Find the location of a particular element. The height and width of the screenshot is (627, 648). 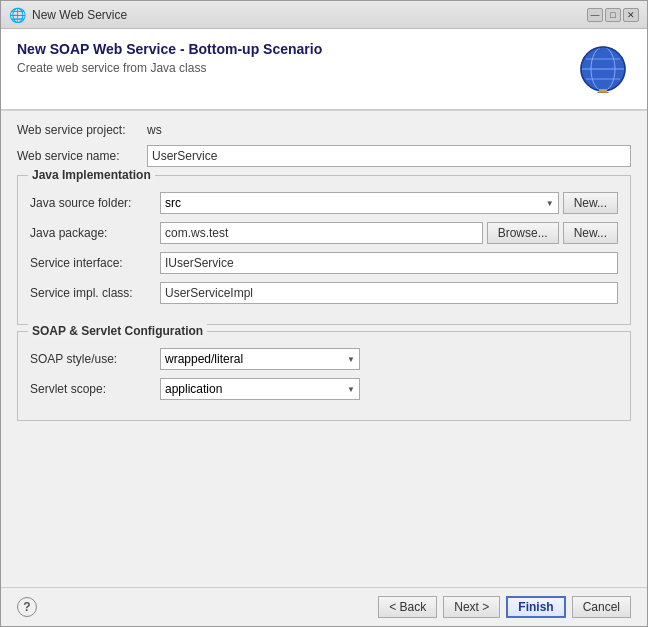

service-interface-input is located at coordinates (389, 263).